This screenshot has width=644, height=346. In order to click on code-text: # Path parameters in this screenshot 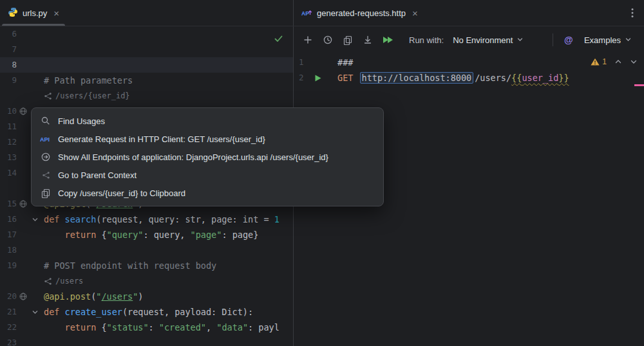, I will do `click(86, 80)`.